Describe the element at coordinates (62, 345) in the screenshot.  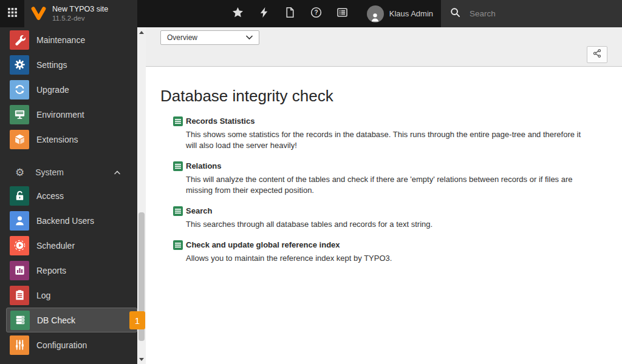
I see `sidebar-item-label: Configuration` at that location.